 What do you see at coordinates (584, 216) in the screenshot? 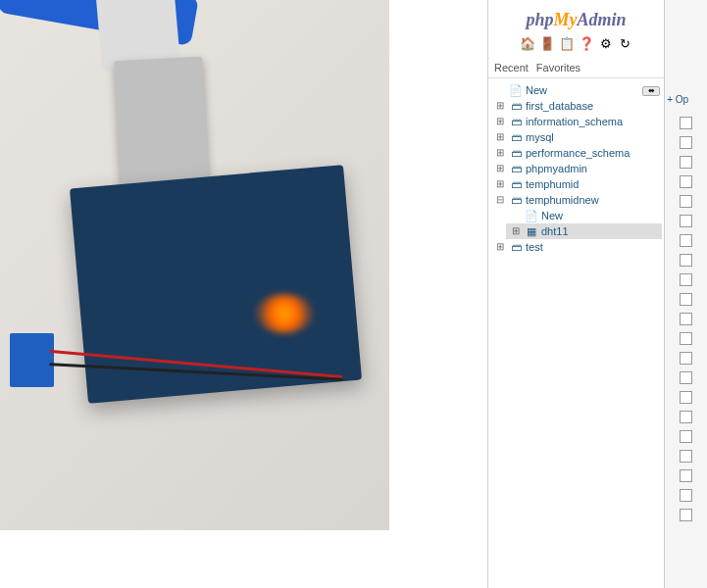
I see `tree-new-table: 📄 New` at bounding box center [584, 216].